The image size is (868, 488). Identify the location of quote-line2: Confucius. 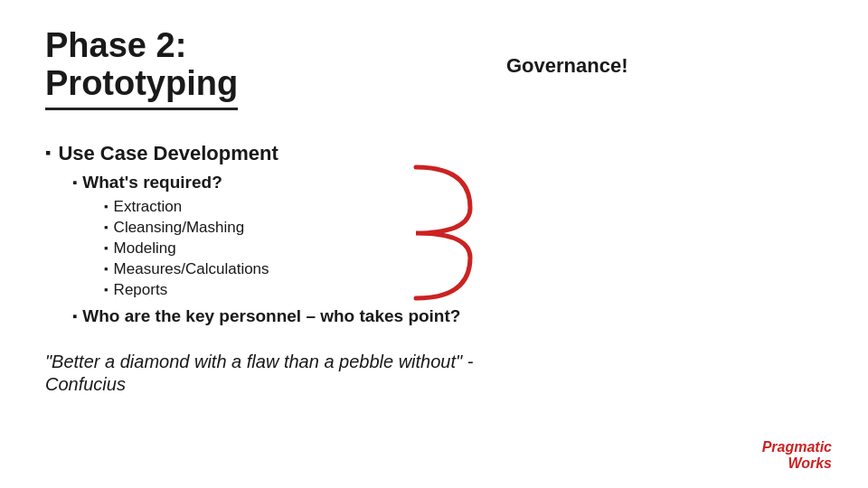
(434, 385).